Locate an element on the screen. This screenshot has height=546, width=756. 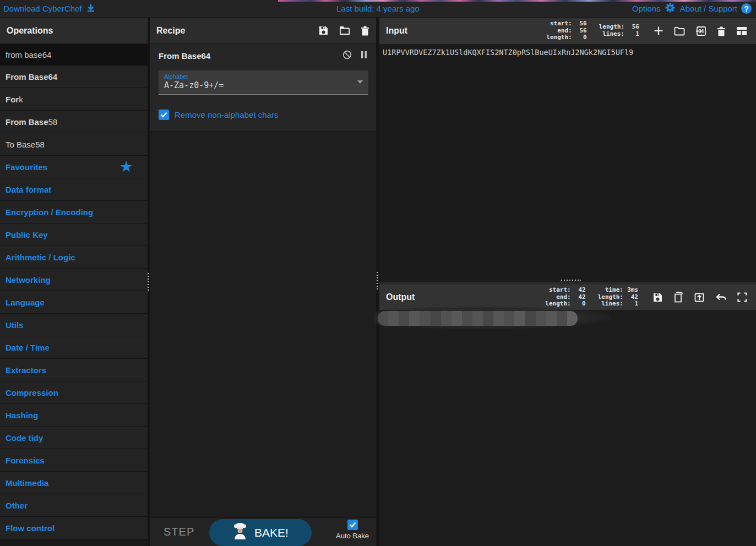
replace-input-with-output-icon is located at coordinates (699, 297).